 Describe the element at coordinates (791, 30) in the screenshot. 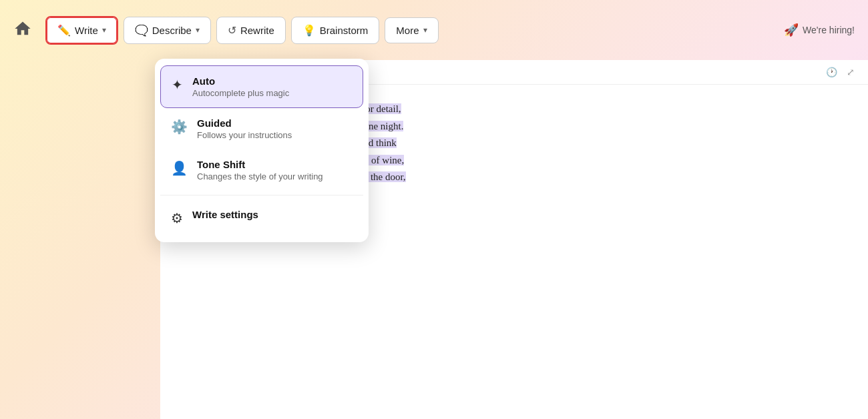

I see `rocket-icon: 🚀` at that location.